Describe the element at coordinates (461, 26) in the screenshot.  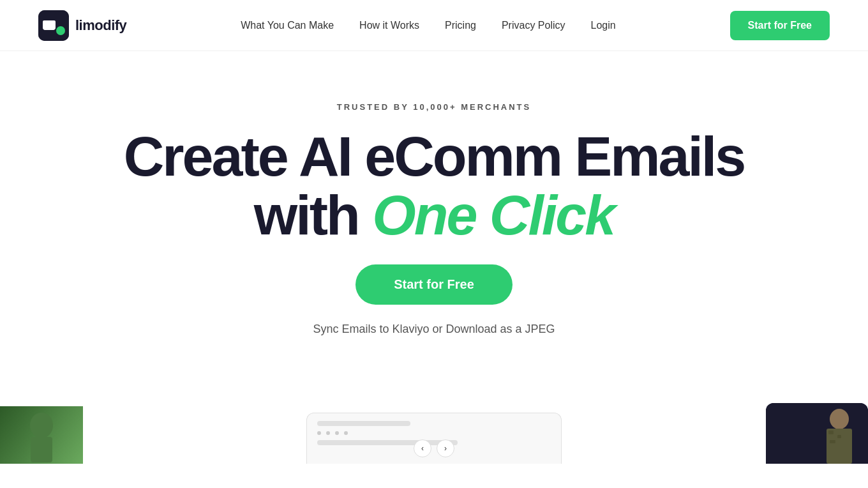
I see `nav-link-pricing: Pricing` at that location.